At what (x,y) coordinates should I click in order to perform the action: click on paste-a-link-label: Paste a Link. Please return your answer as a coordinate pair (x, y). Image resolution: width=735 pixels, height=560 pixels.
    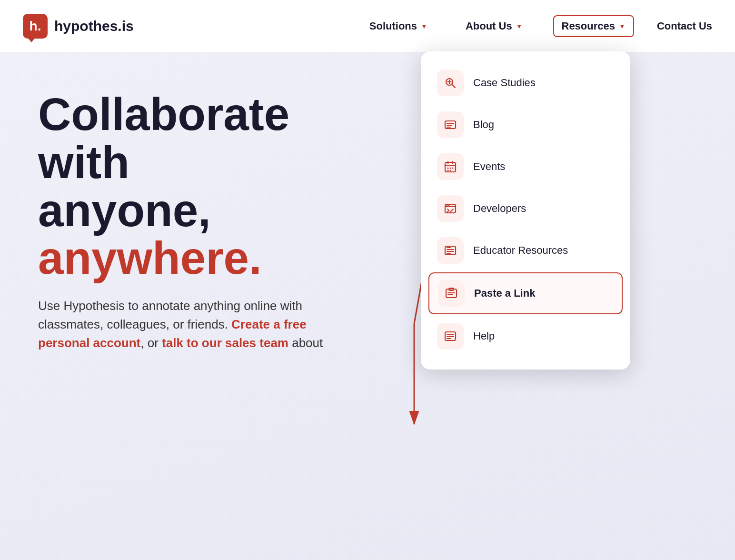
    Looking at the image, I should click on (505, 293).